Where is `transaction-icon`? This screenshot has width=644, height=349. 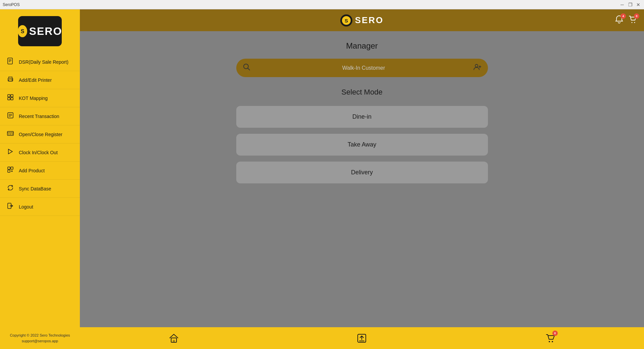 transaction-icon is located at coordinates (10, 116).